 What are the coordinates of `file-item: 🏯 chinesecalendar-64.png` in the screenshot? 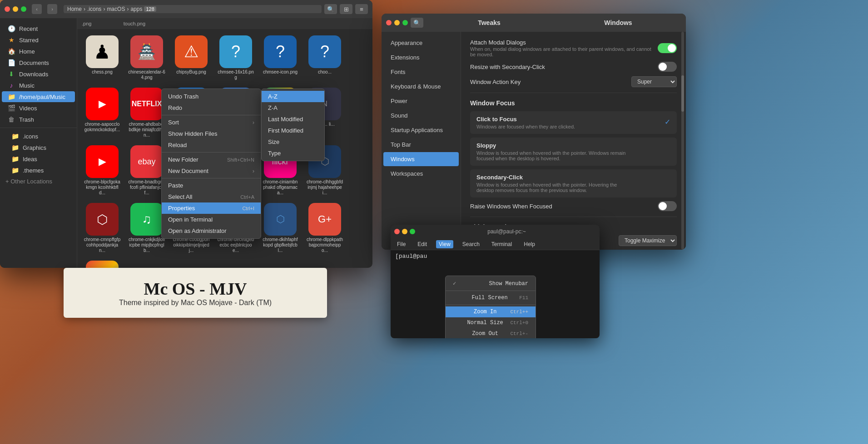 It's located at (147, 58).